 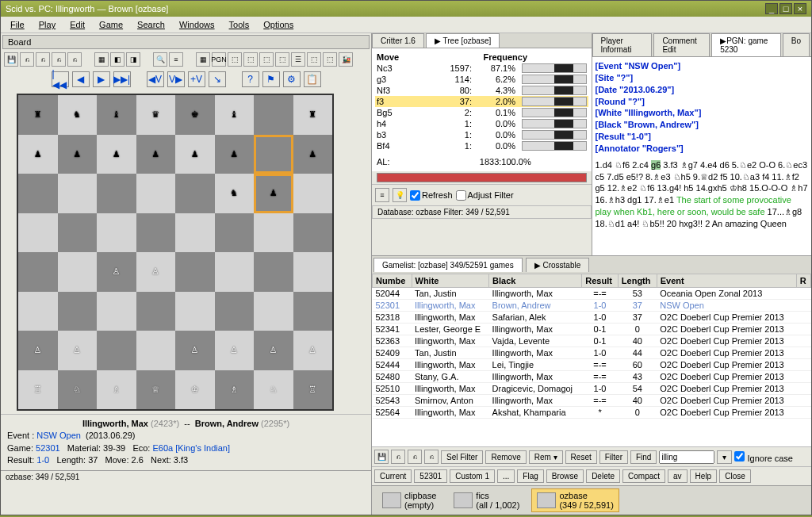 What do you see at coordinates (506, 457) in the screenshot?
I see `gl-button: Remove` at bounding box center [506, 457].